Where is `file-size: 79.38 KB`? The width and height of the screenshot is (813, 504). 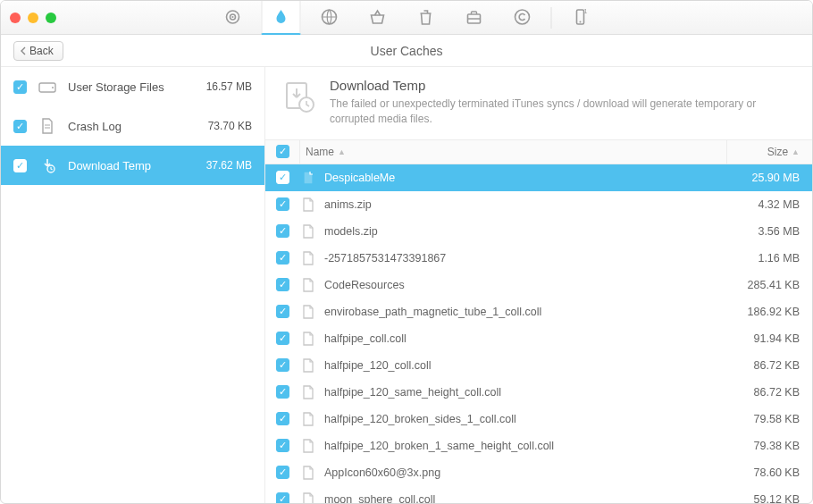 file-size: 79.38 KB is located at coordinates (769, 446).